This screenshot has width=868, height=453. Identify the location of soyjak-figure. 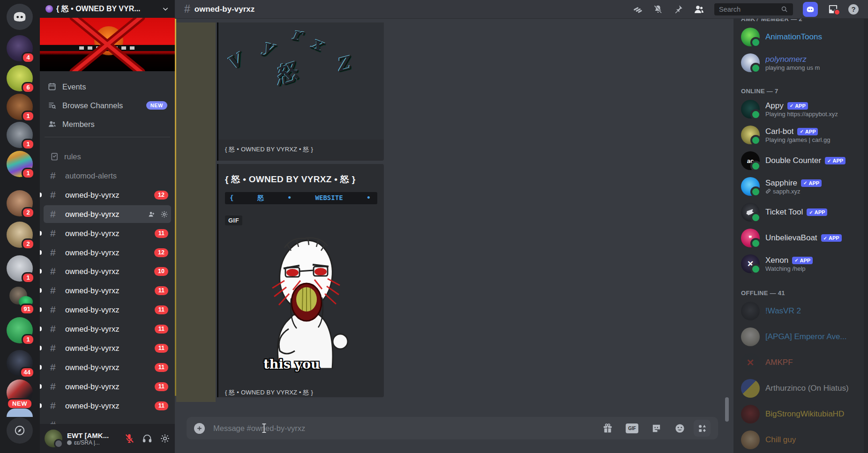
(303, 298).